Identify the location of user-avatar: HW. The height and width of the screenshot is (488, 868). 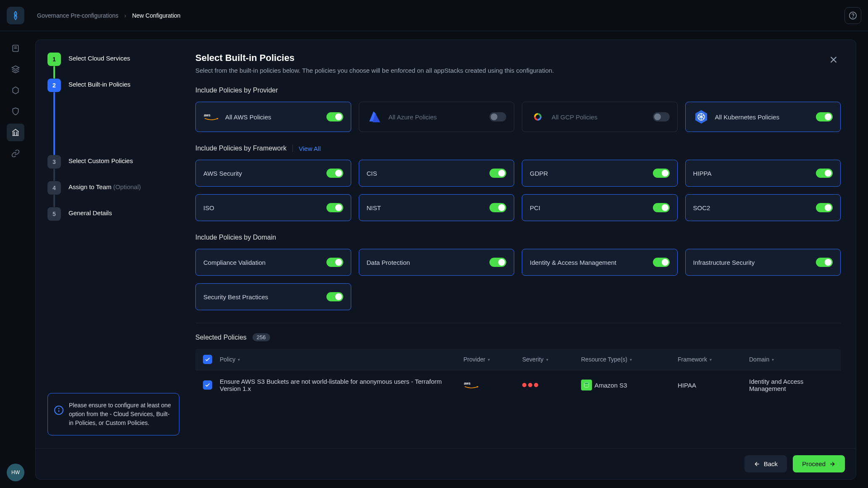
(16, 472).